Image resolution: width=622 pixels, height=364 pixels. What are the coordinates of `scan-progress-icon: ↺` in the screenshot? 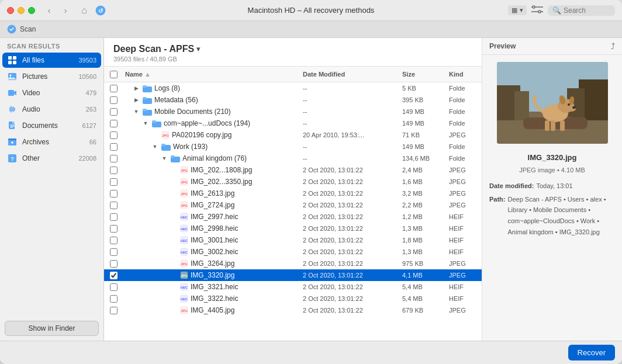 It's located at (101, 11).